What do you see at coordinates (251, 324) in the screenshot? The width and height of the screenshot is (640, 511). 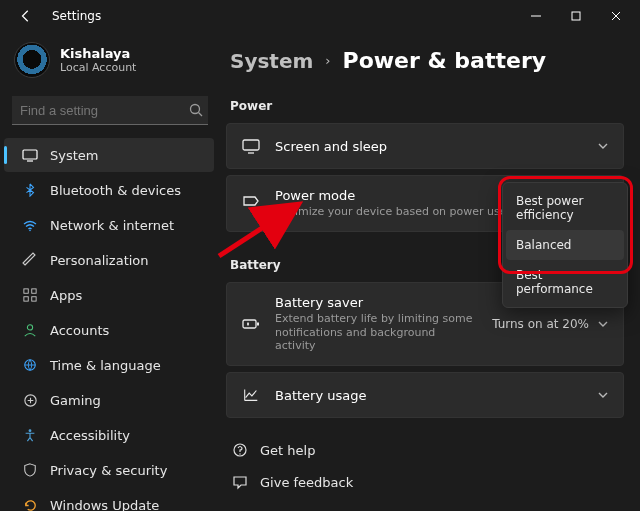 I see `battery-saver-icon` at bounding box center [251, 324].